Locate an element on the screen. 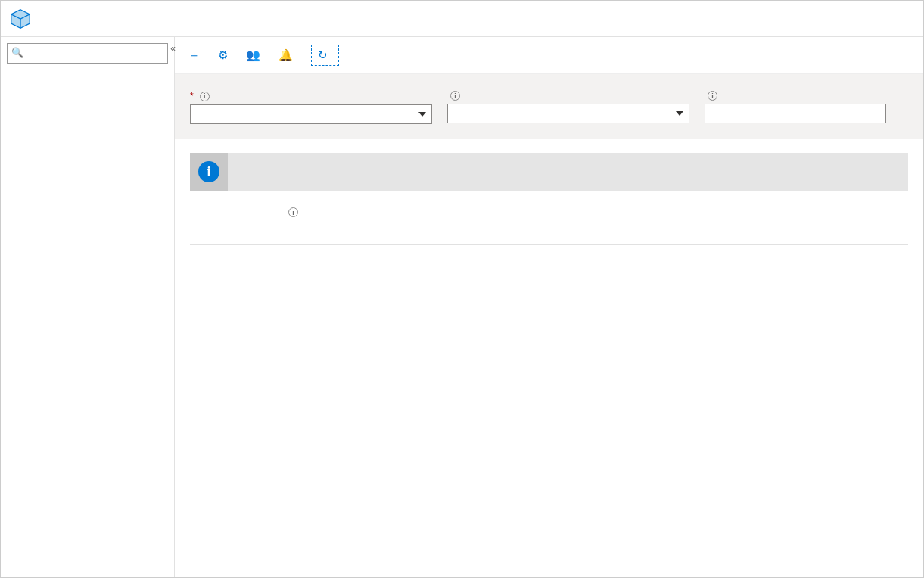  info-circle-icon: i is located at coordinates (209, 172).